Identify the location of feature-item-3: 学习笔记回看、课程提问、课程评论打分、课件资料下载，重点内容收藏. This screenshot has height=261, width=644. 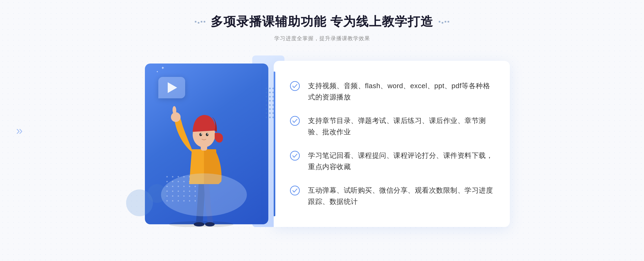
(392, 161).